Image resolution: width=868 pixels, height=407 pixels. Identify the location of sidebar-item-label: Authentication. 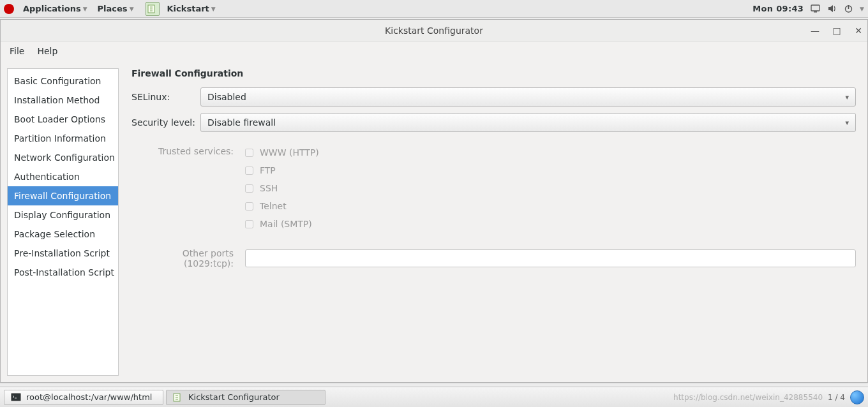
(47, 177).